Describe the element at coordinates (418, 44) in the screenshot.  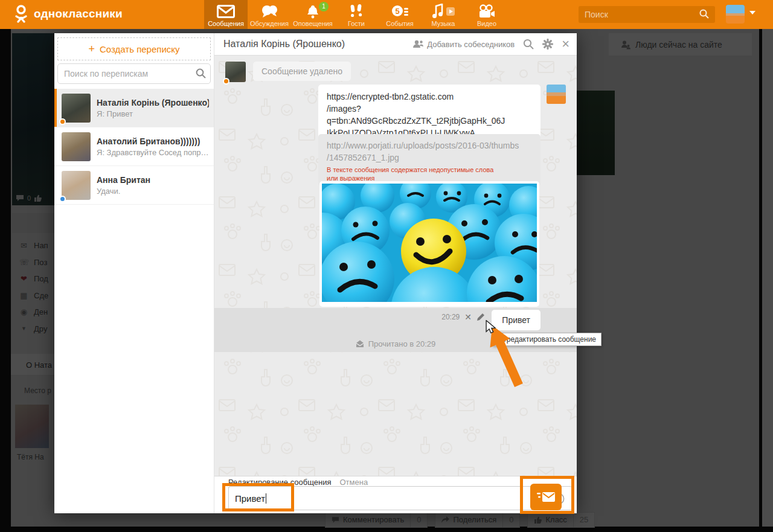
I see `add-person-icon` at that location.